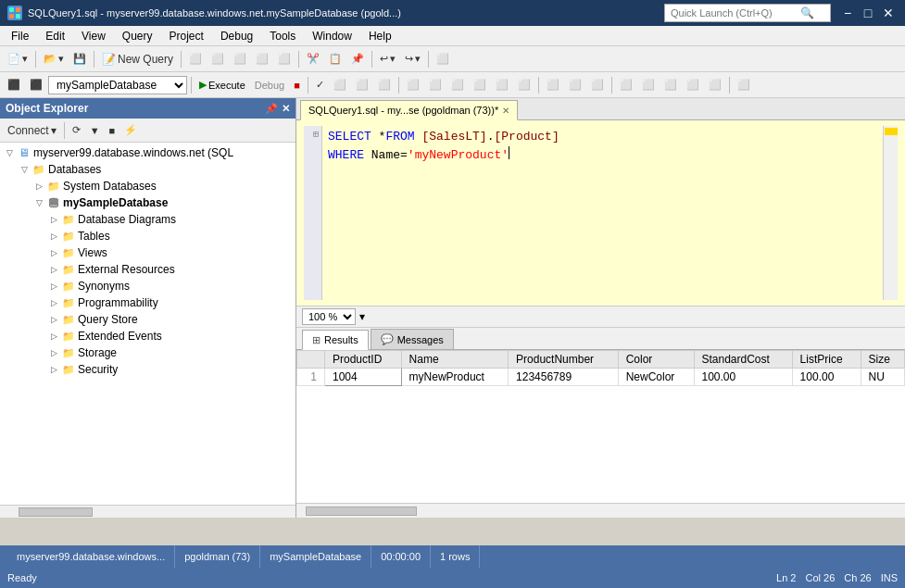 The image size is (905, 588). What do you see at coordinates (54, 286) in the screenshot?
I see `synonyms-expand-icon: ▷` at bounding box center [54, 286].